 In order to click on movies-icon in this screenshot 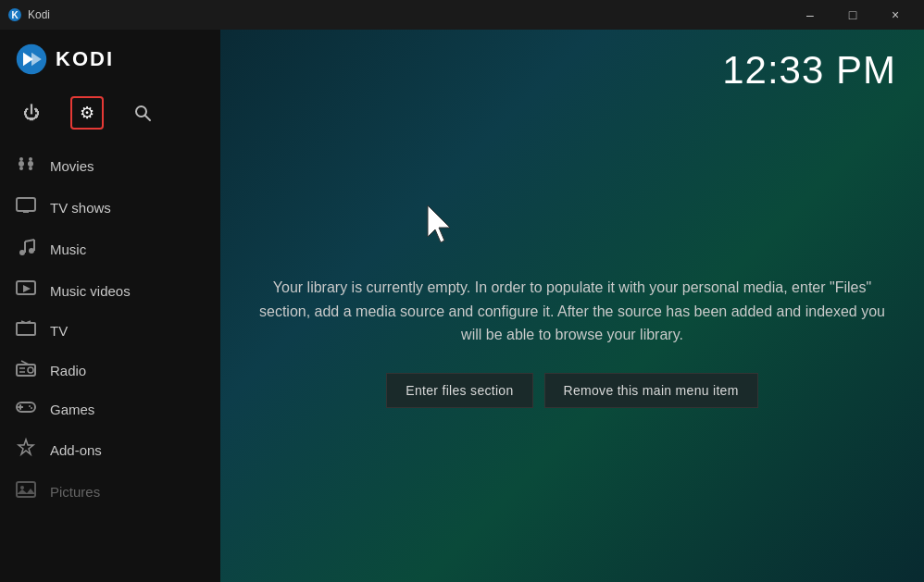, I will do `click(26, 167)`.